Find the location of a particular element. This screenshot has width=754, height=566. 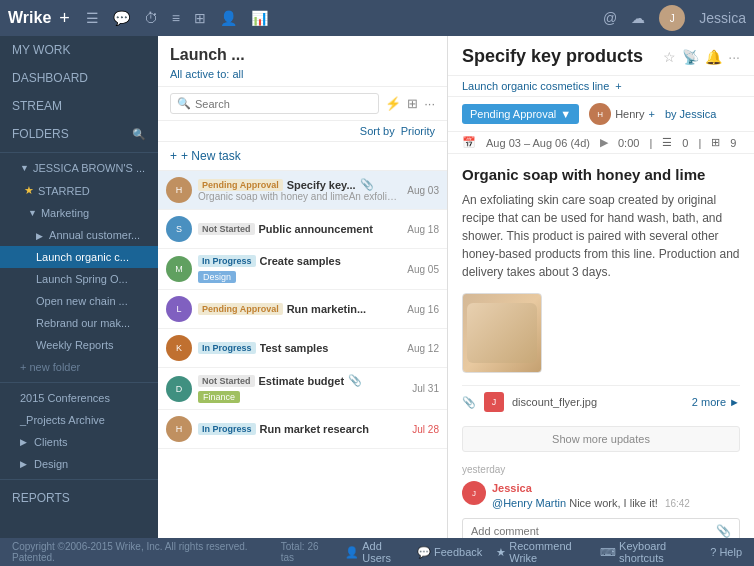

sidebar-annual-customer: ▶ Annual customer... is located at coordinates (79, 235).